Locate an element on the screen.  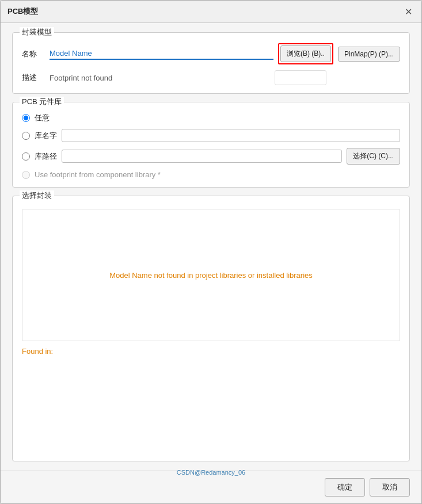
radio-libname-row: 库名字 is located at coordinates (211, 136).